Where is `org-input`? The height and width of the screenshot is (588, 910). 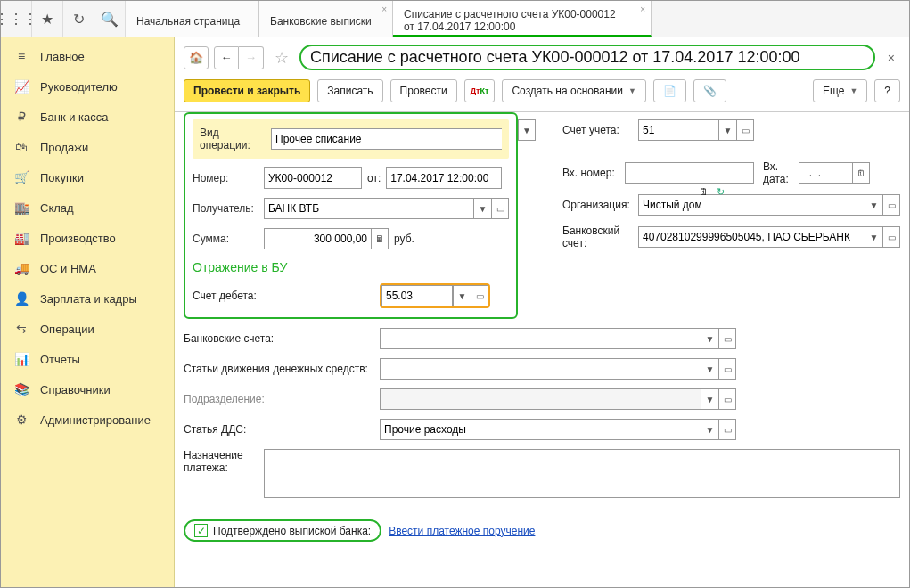 org-input is located at coordinates (751, 205).